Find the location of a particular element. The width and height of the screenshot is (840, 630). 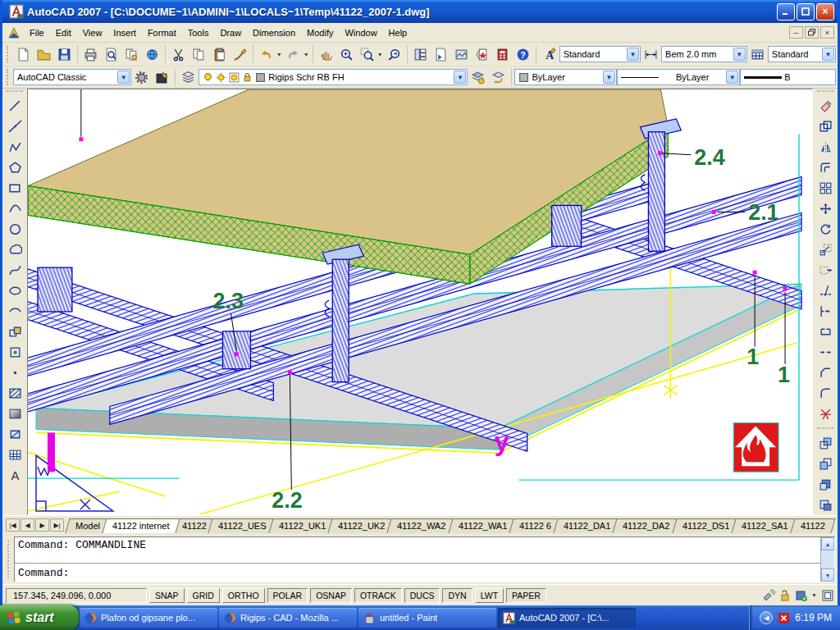

match-properties-button is located at coordinates (240, 54).